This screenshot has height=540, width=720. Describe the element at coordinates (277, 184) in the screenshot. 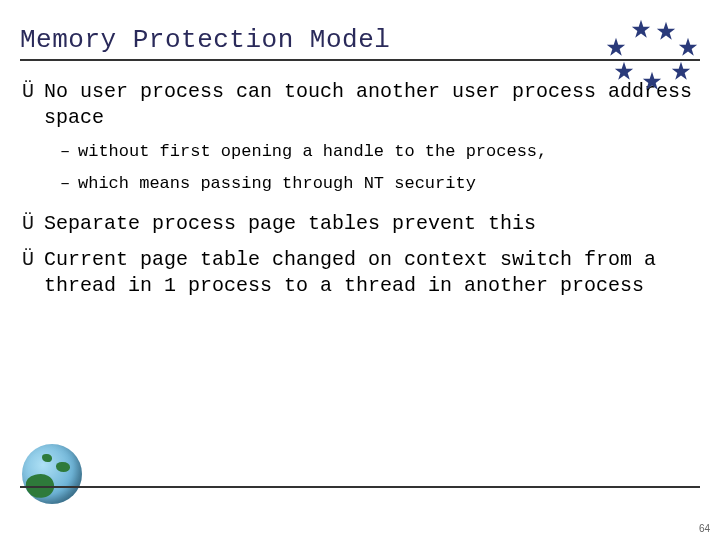

I see `bullet-text: which means passing through NT security` at that location.